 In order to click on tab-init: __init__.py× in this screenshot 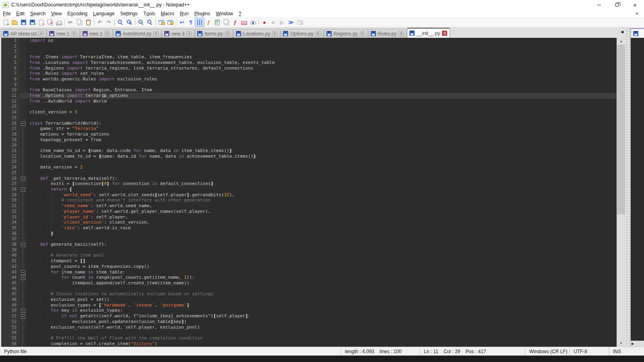, I will do `click(428, 33)`.